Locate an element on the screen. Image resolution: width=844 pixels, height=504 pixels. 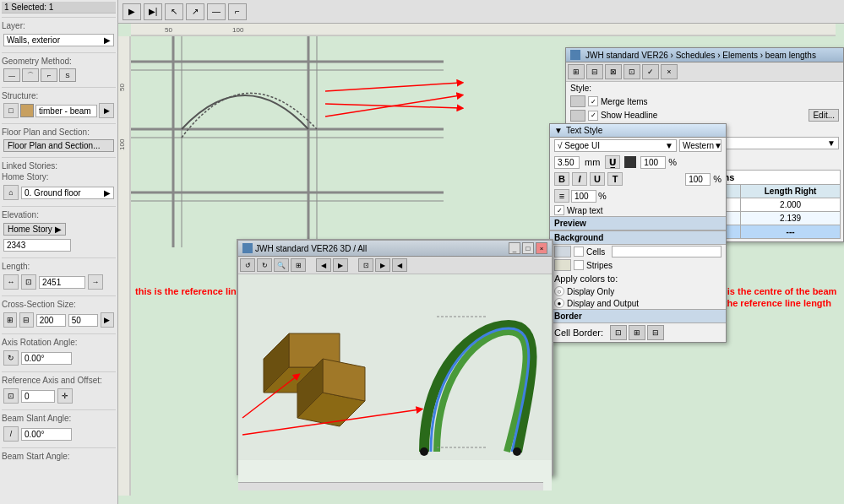
lang-dropdown: Western▼ is located at coordinates (700, 145).